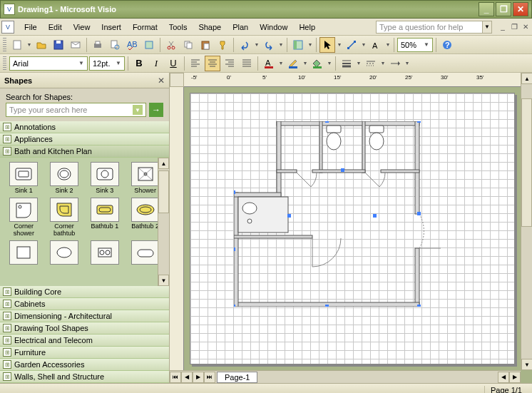 The width and height of the screenshot is (532, 393). I want to click on stencil-building-core: ⊞Building Core, so click(84, 292).